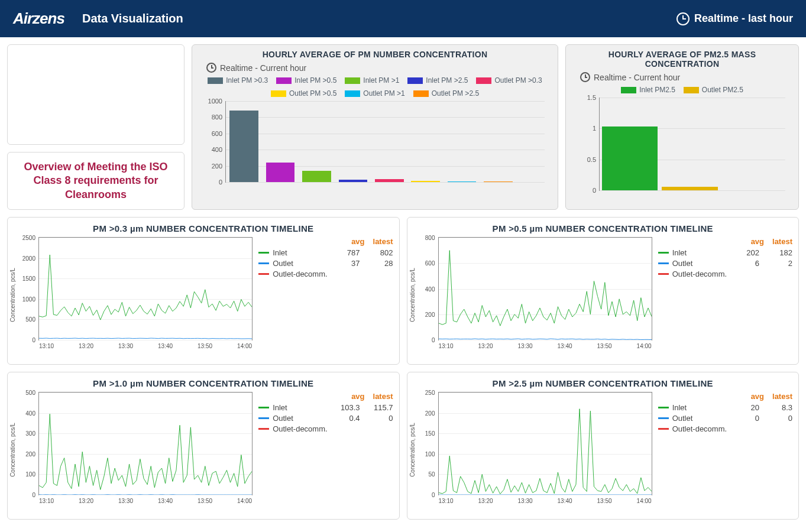  I want to click on chart-title: HOURLY AVERAGE OF PM2.5 MASS CONCENTRATI…, so click(682, 59).